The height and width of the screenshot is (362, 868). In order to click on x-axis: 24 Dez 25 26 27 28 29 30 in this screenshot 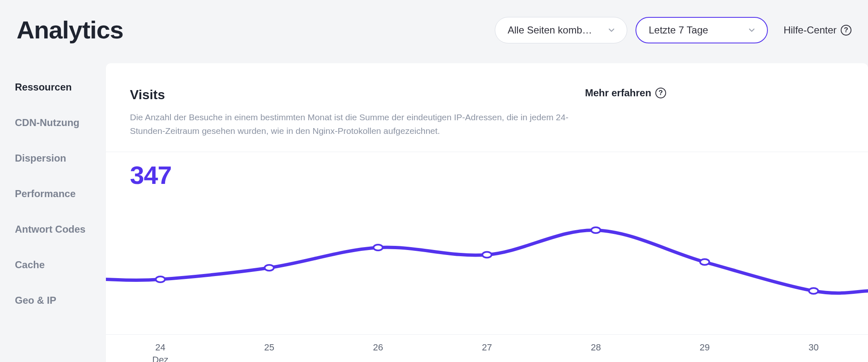, I will do `click(487, 348)`.